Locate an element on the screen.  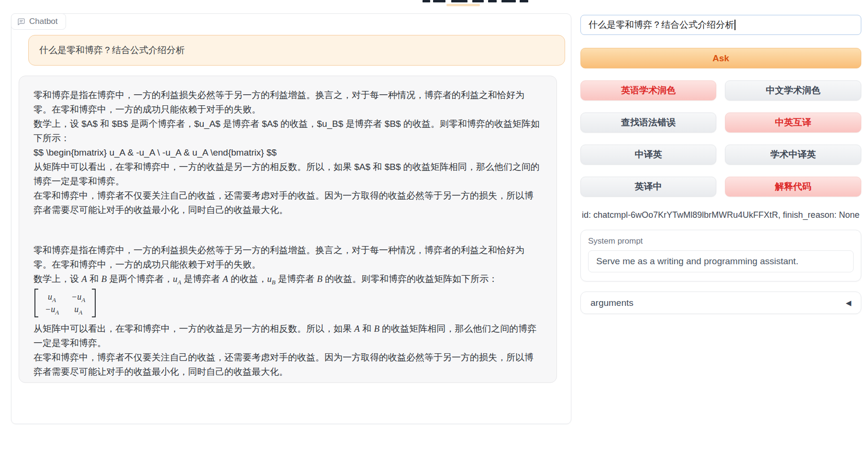
matrix-bracket-left is located at coordinates (36, 303).